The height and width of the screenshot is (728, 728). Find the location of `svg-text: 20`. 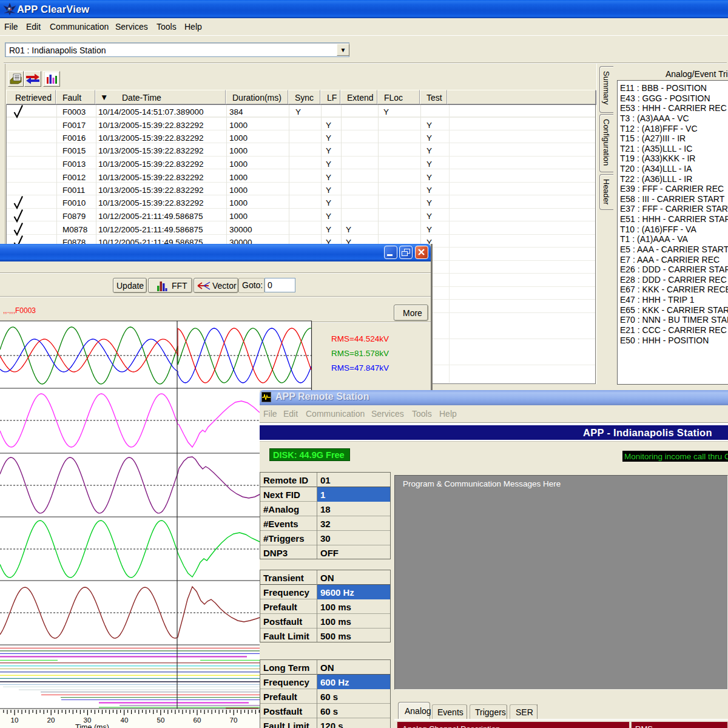

svg-text: 20 is located at coordinates (51, 720).